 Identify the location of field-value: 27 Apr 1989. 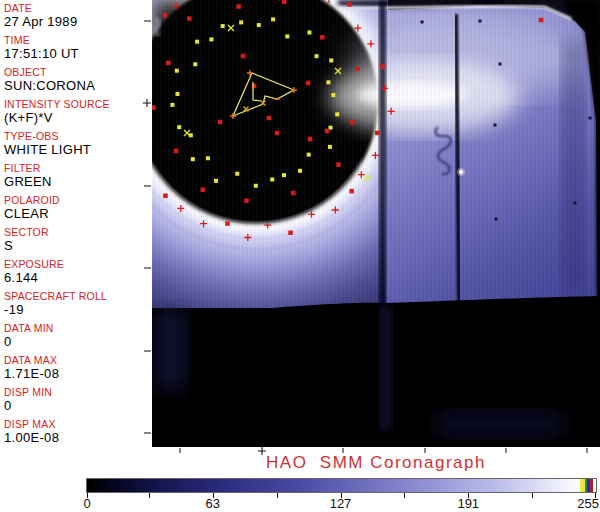
(78, 22).